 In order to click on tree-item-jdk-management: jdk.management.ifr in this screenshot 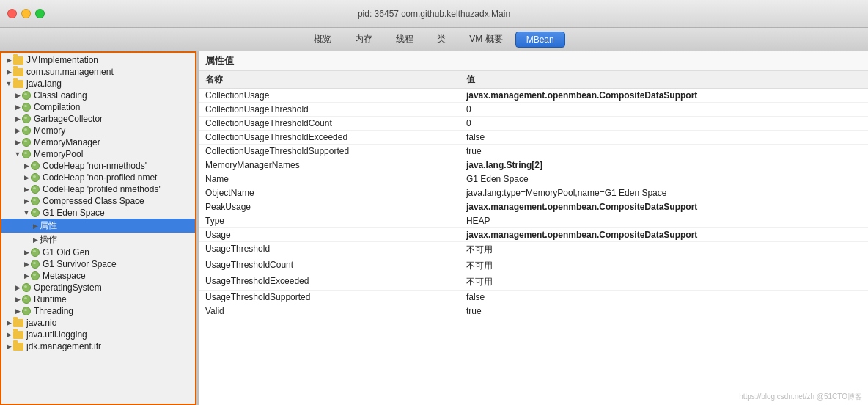, I will do `click(98, 346)`.